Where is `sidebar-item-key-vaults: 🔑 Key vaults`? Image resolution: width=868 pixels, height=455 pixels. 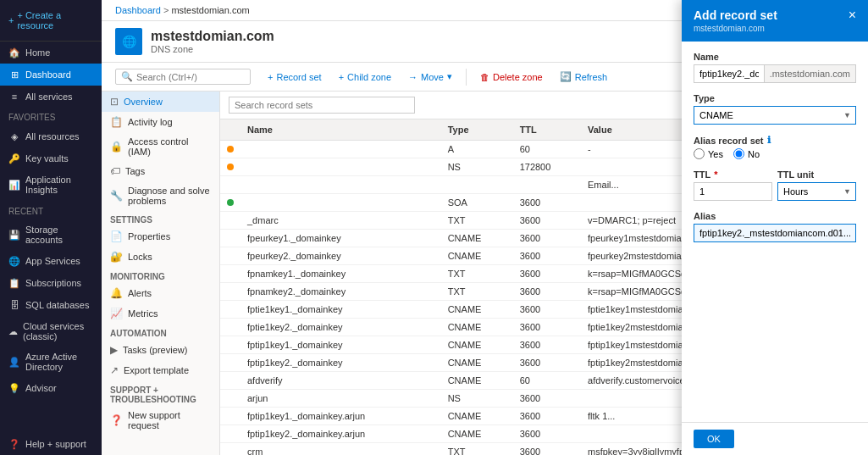 sidebar-item-key-vaults: 🔑 Key vaults is located at coordinates (51, 158).